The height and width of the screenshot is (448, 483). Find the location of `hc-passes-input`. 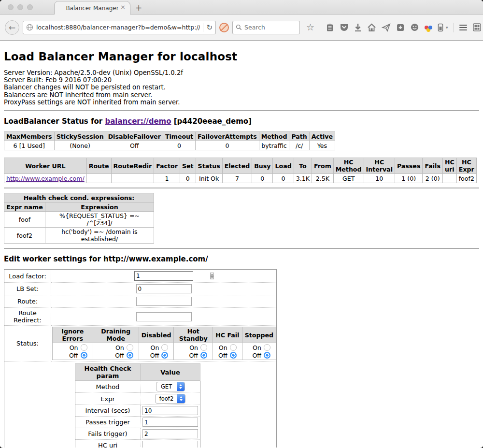

hc-passes-input is located at coordinates (170, 422).